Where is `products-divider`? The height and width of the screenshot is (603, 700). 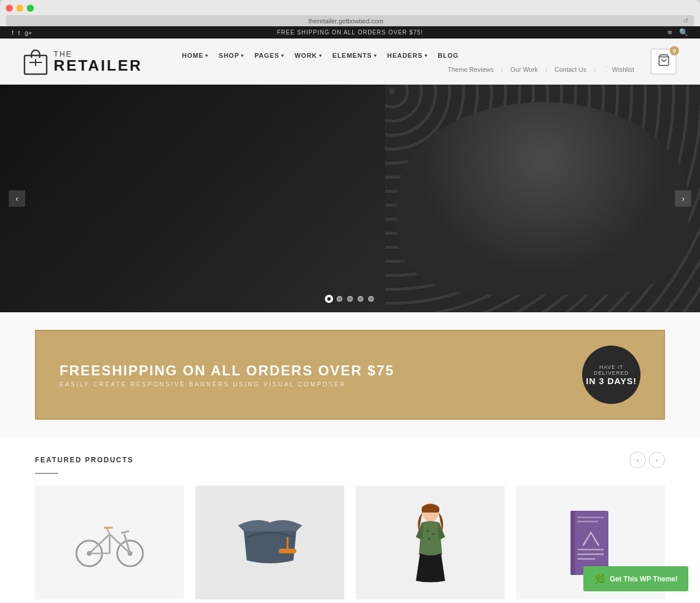
products-divider is located at coordinates (47, 473).